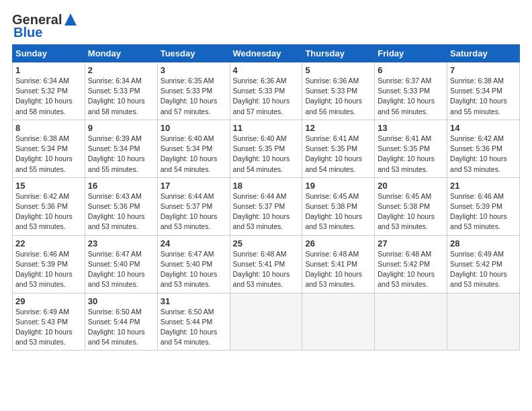 The height and width of the screenshot is (411, 532). I want to click on calendar-cell: 28 Sunrise: 6:49 AMSunset: 5:42 PMDaylig…, so click(484, 264).